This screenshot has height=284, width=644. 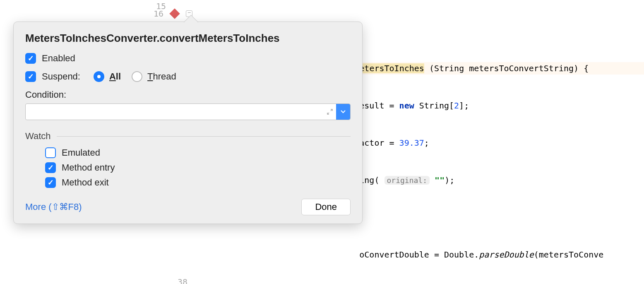 I want to click on line-number: 38, so click(x=180, y=281).